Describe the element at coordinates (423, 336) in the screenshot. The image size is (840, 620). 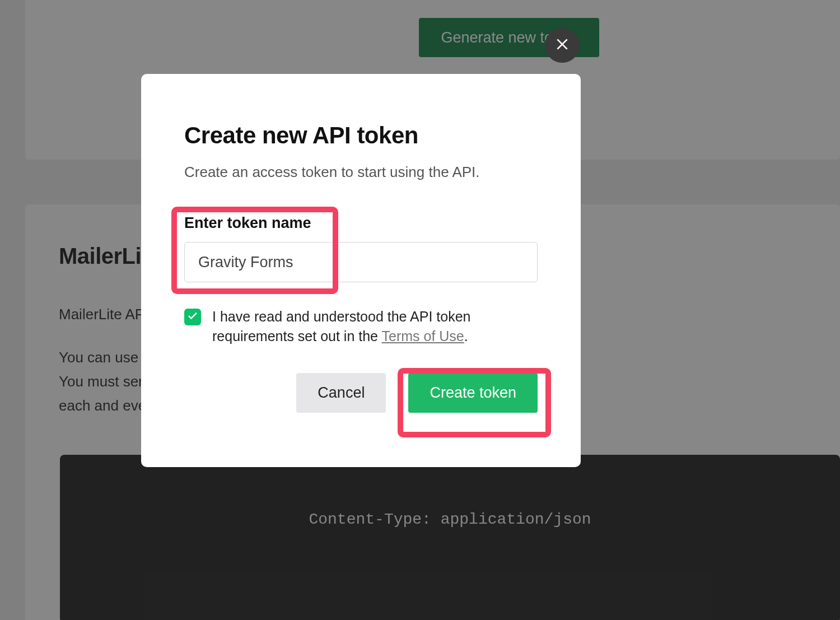
I see `terms-of-use-link: Terms of Use` at that location.